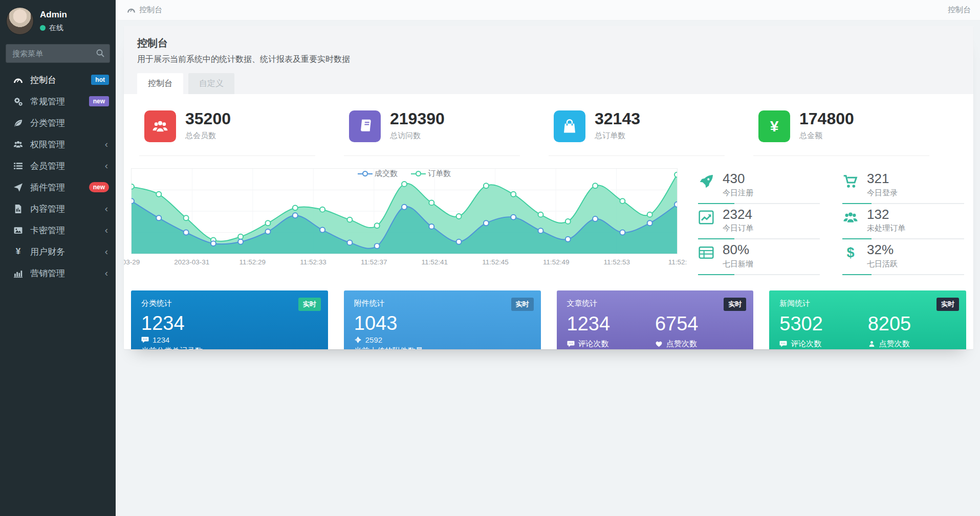 Image resolution: width=980 pixels, height=516 pixels. What do you see at coordinates (738, 193) in the screenshot?
I see `quick-stat-label: 今日注册` at bounding box center [738, 193].